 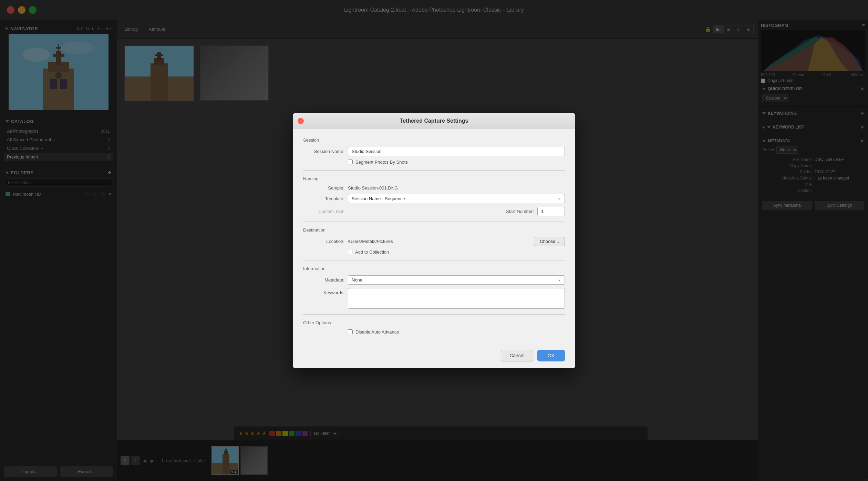 I want to click on information-section-label: Information, so click(x=434, y=269).